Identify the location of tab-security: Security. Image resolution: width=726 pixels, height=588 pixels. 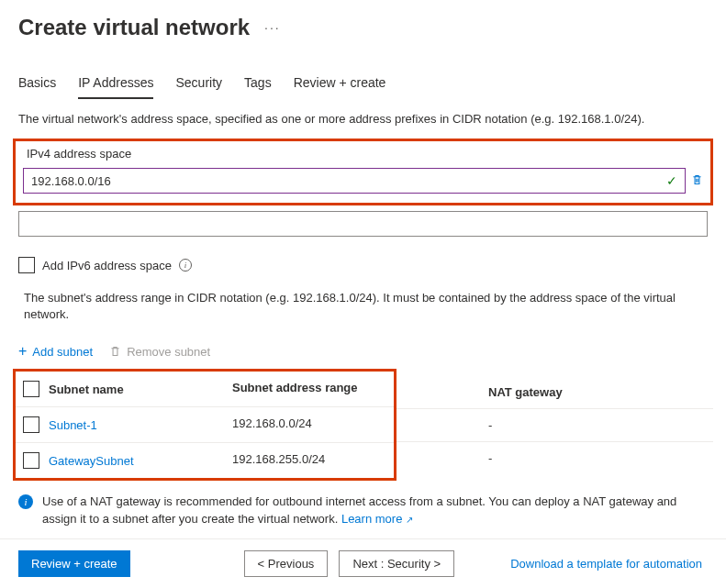
(198, 83).